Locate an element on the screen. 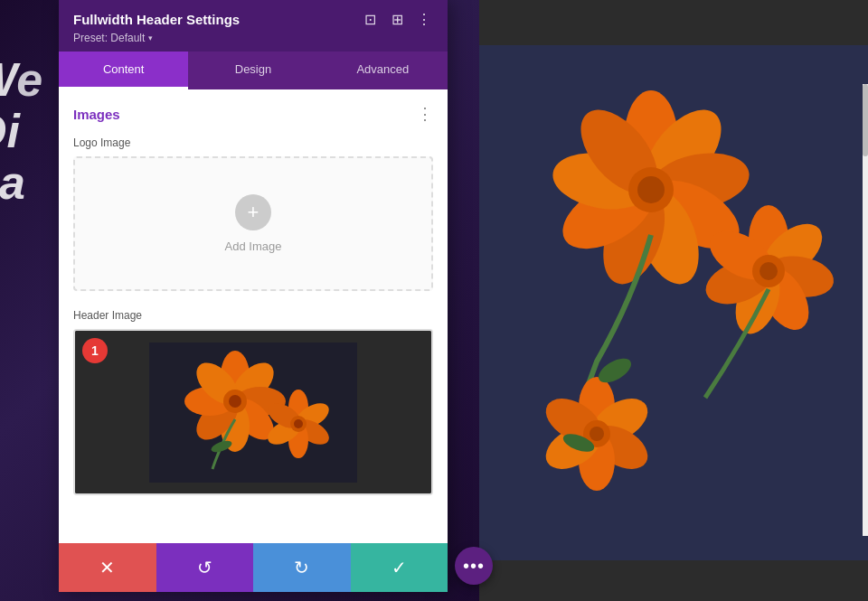  add-image-text: Add Image is located at coordinates (253, 246).